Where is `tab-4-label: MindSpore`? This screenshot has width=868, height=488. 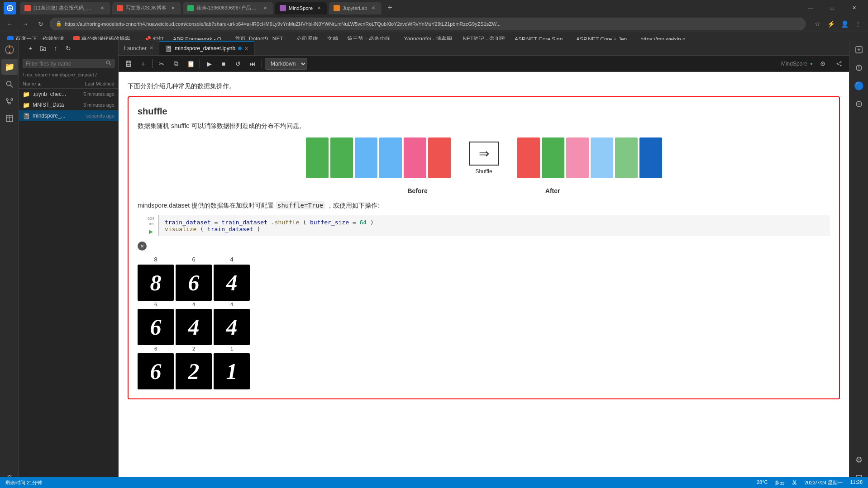 tab-4-label: MindSpore is located at coordinates (300, 8).